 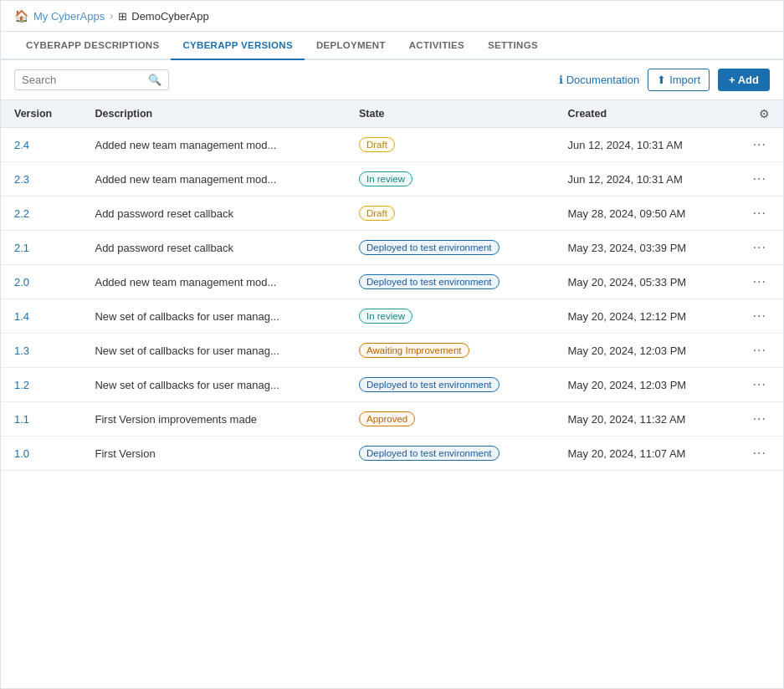 I want to click on breadcrumb-home-link: My CyberApps, so click(x=69, y=17).